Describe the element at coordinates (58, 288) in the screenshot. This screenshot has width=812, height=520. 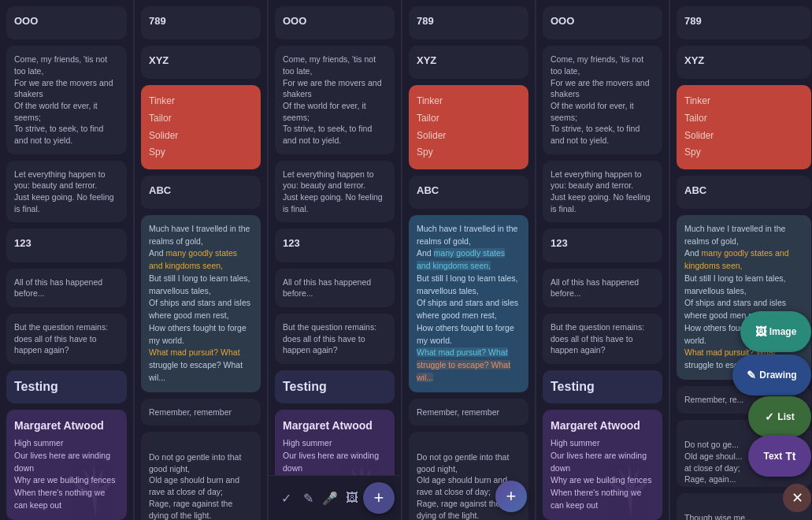
I see `all-text-1: All of this has happened before...` at that location.